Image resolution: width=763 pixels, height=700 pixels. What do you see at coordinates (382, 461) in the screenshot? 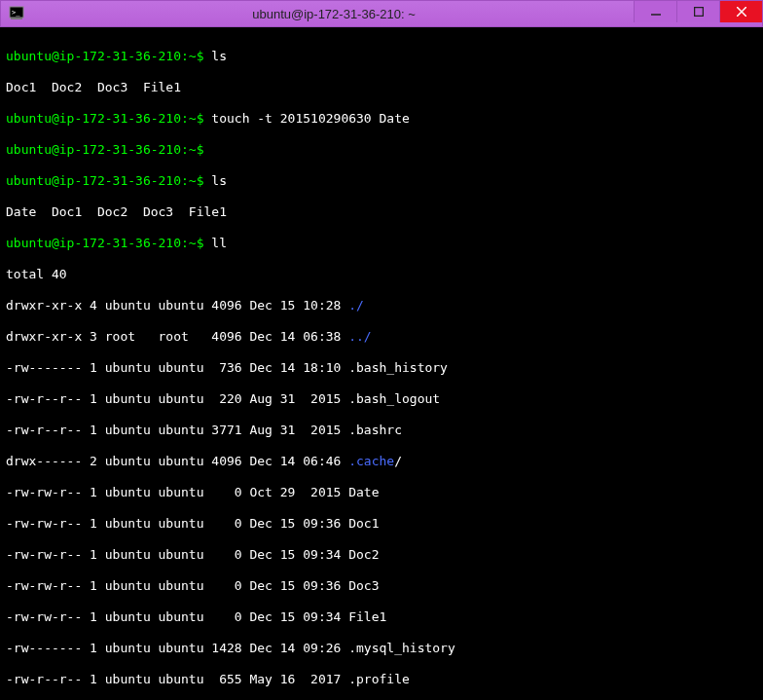
I see `terminal-line: drwx------ 2 ubuntu ubuntu 4096 Dec 14 0…` at bounding box center [382, 461].